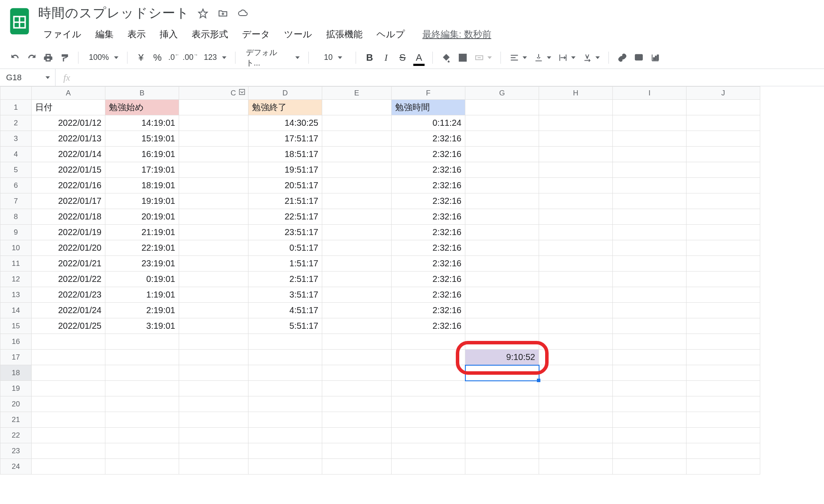 This screenshot has height=504, width=824. What do you see at coordinates (639, 58) in the screenshot?
I see `insert-comment-button` at bounding box center [639, 58].